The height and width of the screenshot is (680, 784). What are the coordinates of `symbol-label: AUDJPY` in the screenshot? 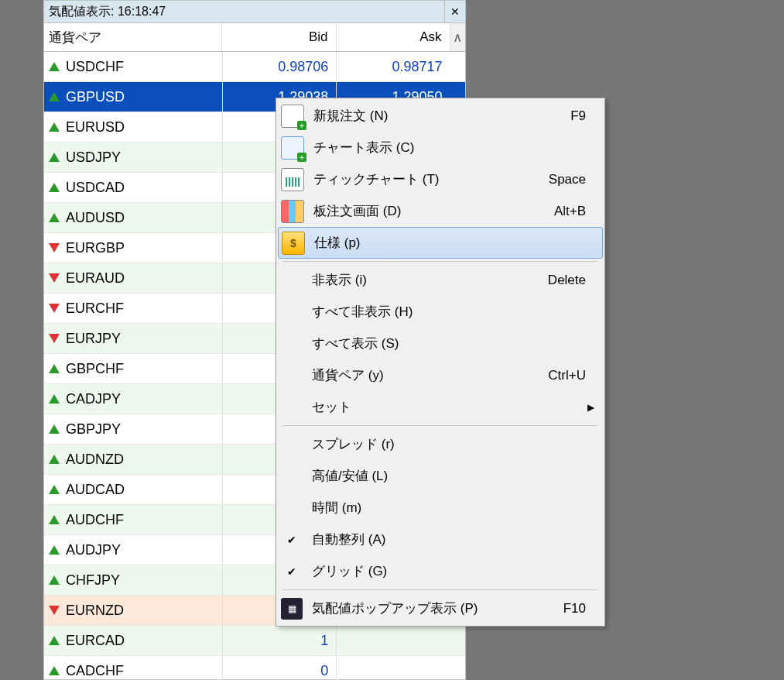 It's located at (93, 550).